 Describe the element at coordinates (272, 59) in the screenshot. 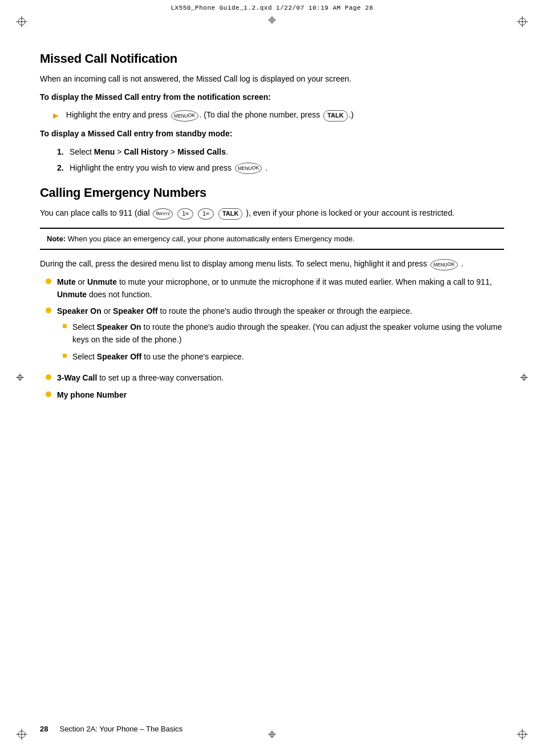

I see `section-heading-missed-call: Missed Call Notification` at that location.